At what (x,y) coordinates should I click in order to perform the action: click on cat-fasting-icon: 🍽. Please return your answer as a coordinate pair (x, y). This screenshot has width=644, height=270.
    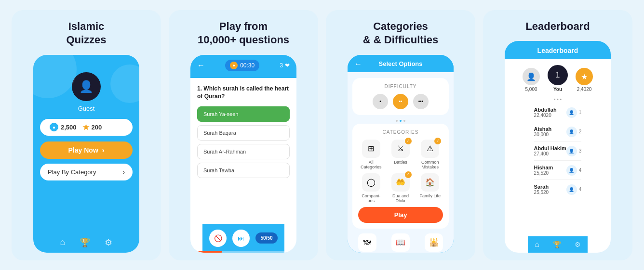
    Looking at the image, I should click on (367, 243).